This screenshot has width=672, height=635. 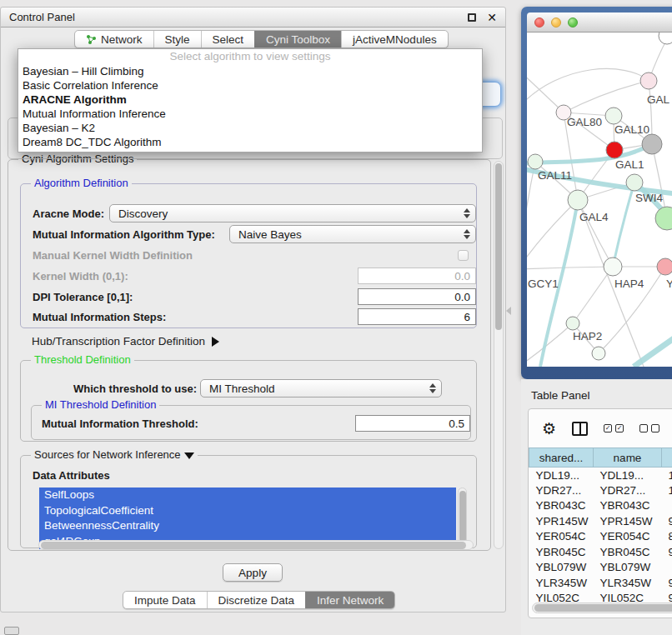 What do you see at coordinates (250, 72) in the screenshot?
I see `dropdown-item: Bayesian – Hill Climbing` at bounding box center [250, 72].